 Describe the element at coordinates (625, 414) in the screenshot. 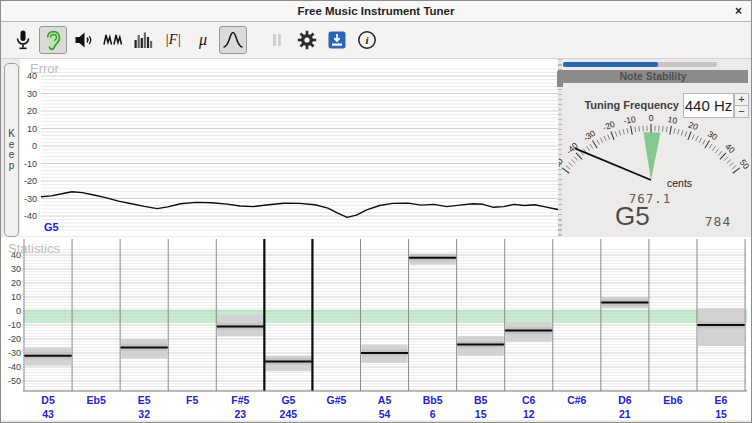

I see `svg-text: 21` at that location.